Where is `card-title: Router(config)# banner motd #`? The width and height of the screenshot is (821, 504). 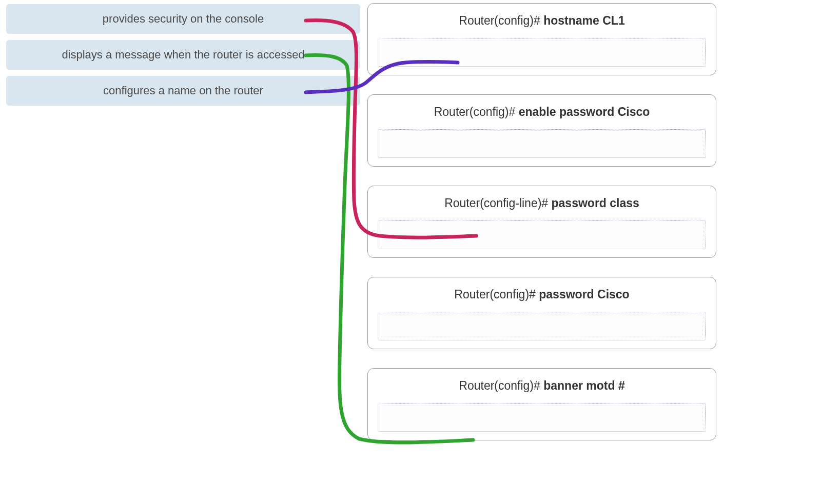 card-title: Router(config)# banner motd # is located at coordinates (542, 386).